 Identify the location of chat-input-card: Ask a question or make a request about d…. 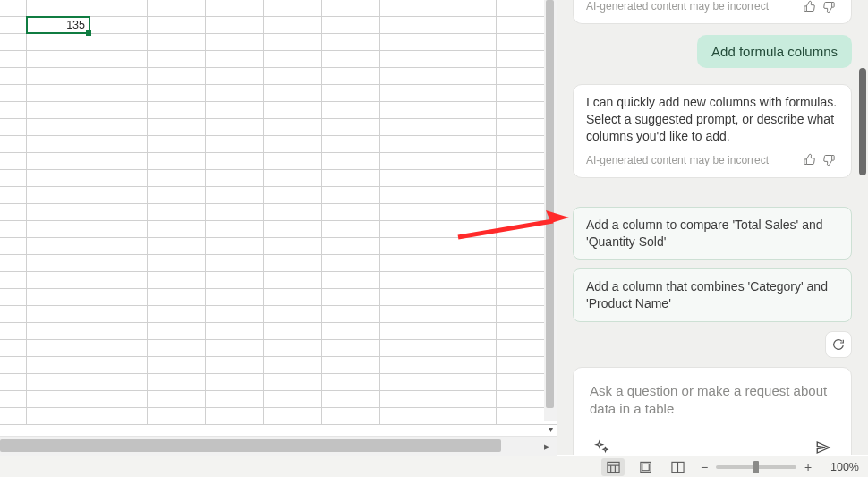
(712, 411).